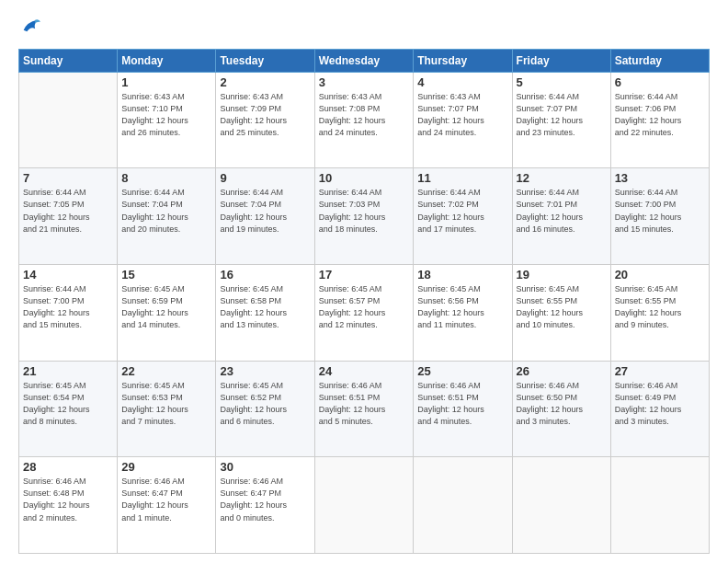  What do you see at coordinates (265, 404) in the screenshot?
I see `day-info: Sunrise: 6:45 AMSunset: 6:52 PMDaylight:…` at bounding box center [265, 404].